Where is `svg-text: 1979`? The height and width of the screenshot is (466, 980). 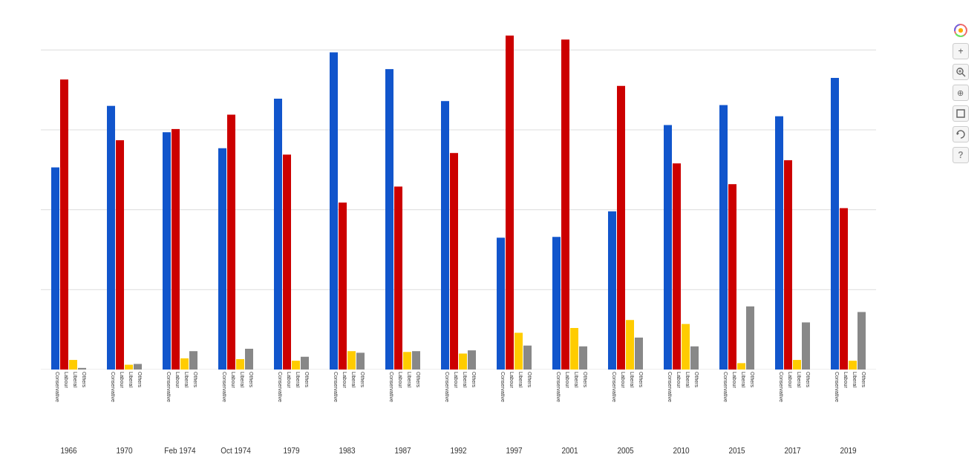
svg-text: 1979 is located at coordinates (291, 451).